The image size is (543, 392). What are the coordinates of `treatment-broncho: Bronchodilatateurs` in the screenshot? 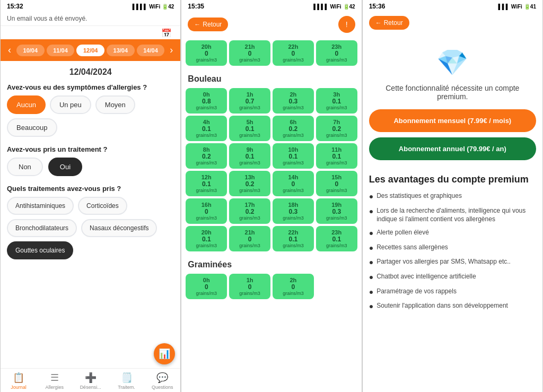 It's located at (42, 228).